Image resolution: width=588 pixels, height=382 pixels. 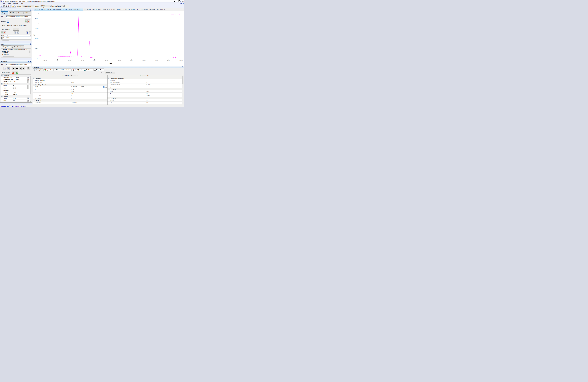 I want to click on processing-tab-bkgd-model: Bkgd Model, so click(x=99, y=70).